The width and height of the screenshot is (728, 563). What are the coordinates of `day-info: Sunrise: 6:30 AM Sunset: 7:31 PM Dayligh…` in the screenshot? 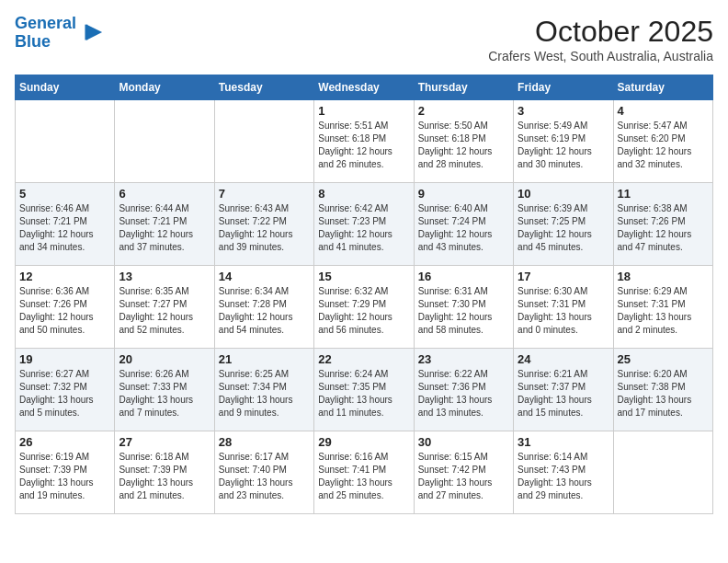 It's located at (563, 311).